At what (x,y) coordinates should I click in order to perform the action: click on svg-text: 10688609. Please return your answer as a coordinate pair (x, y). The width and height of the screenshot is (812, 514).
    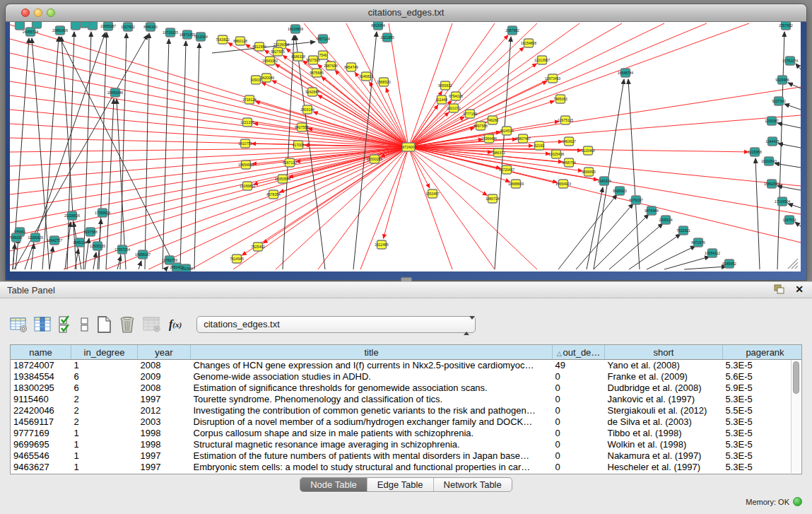
    Looking at the image, I should click on (516, 184).